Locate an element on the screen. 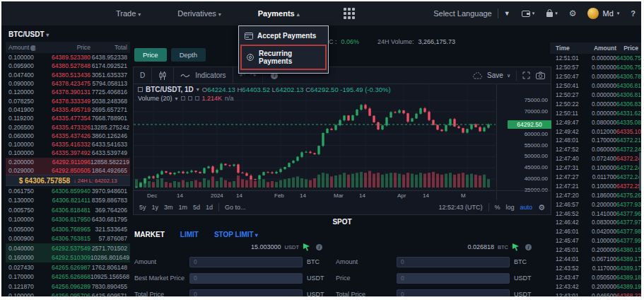 Image resolution: width=644 pixels, height=300 pixels. indicators-button: Indicators is located at coordinates (204, 75).